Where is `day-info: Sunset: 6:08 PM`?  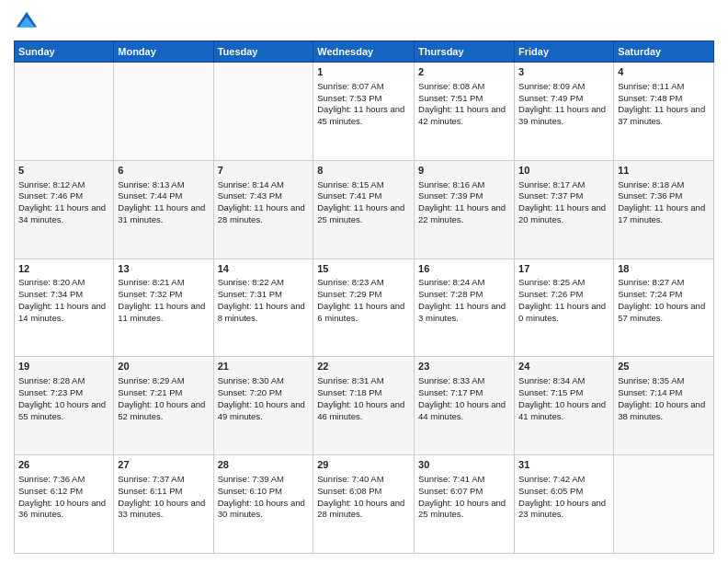
day-info: Sunset: 6:08 PM is located at coordinates (364, 491).